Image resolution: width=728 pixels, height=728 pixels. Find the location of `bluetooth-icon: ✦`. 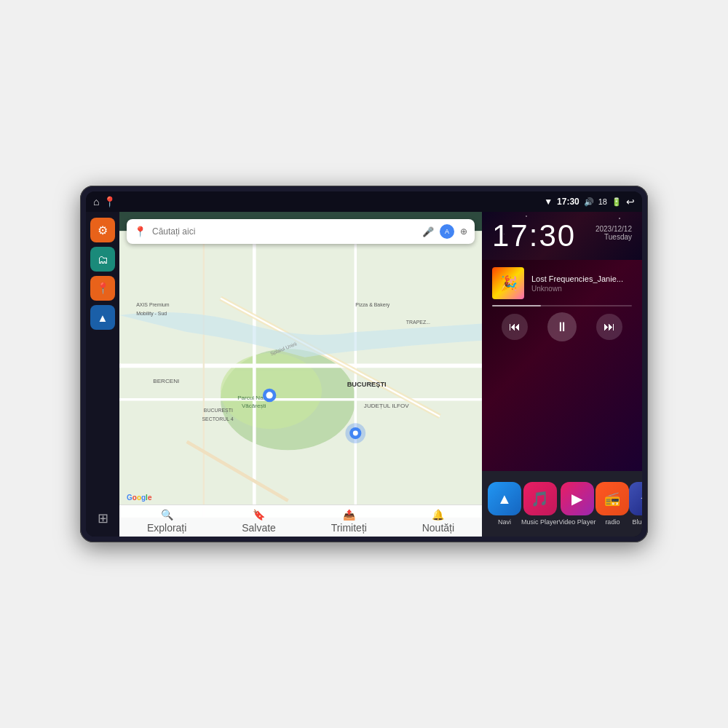

bluetooth-icon: ✦ is located at coordinates (641, 499).